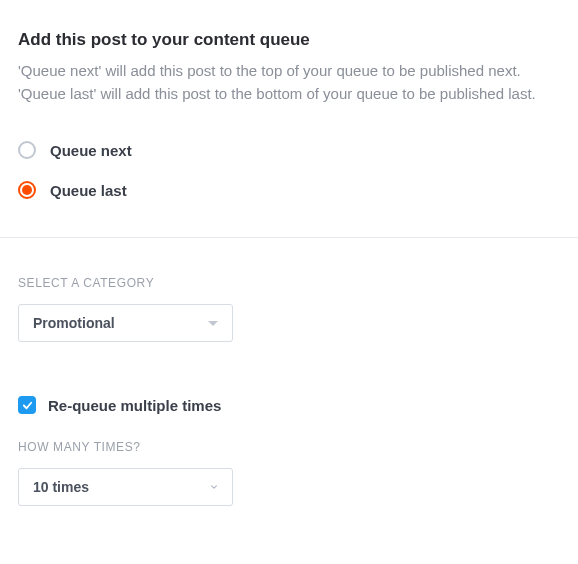 Image resolution: width=578 pixels, height=564 pixels. What do you see at coordinates (74, 323) in the screenshot?
I see `select-value: Promotional` at bounding box center [74, 323].